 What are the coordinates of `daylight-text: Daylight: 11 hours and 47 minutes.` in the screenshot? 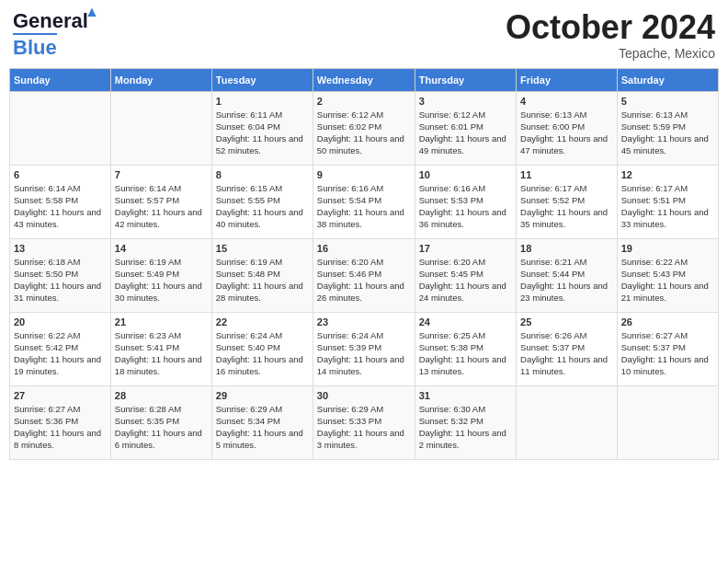 It's located at (566, 145).